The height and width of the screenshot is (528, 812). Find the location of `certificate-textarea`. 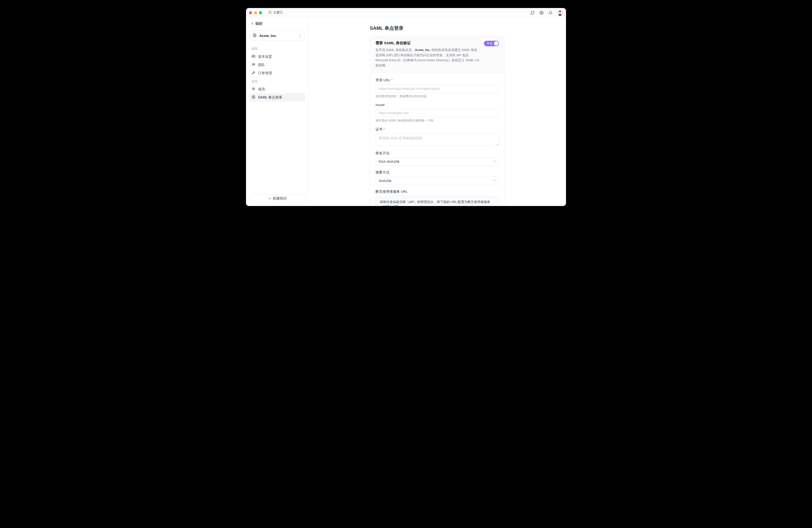

certificate-textarea is located at coordinates (437, 140).